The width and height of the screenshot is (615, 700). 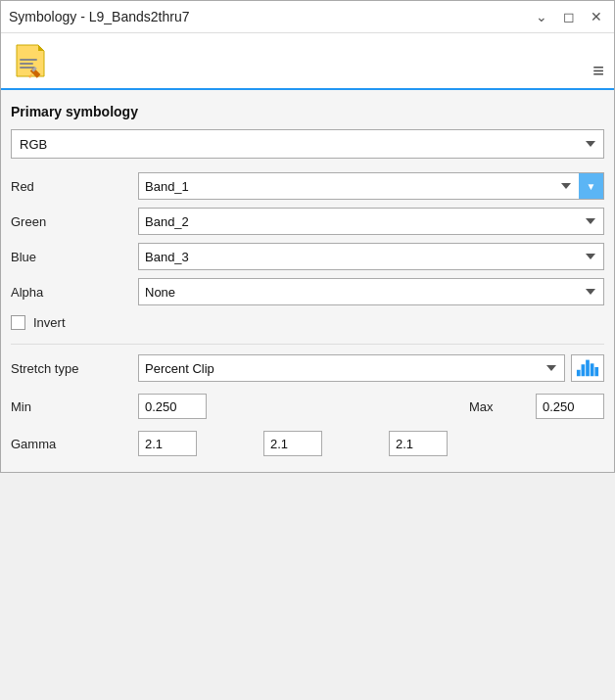 I want to click on window-title: Symbology - L9_Bands2thru7, so click(x=99, y=17).